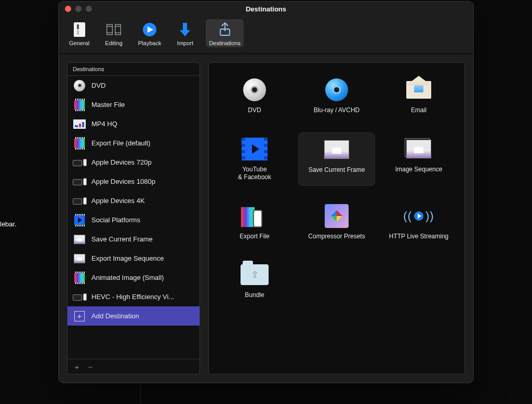  I want to click on gallery-item-save-current-frame: Save Current Frame, so click(337, 159).